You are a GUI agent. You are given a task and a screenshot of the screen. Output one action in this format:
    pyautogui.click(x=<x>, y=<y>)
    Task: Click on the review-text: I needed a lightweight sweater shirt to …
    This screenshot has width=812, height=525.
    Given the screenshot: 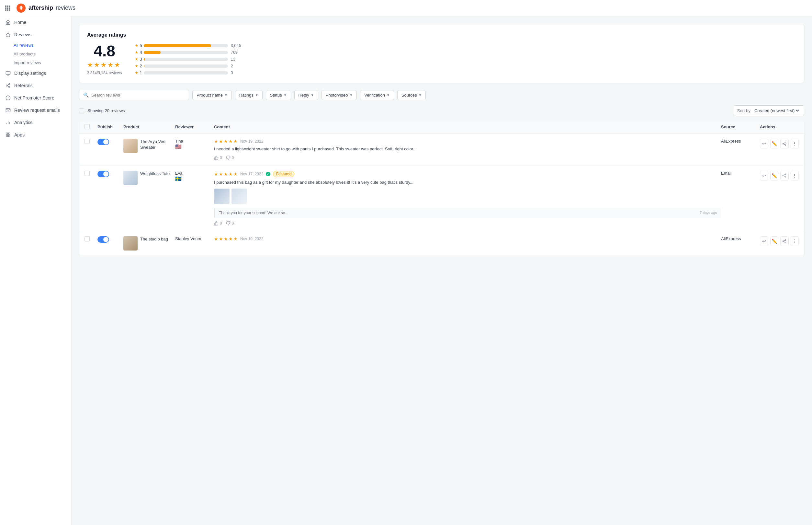 What is the action you would take?
    pyautogui.click(x=467, y=149)
    